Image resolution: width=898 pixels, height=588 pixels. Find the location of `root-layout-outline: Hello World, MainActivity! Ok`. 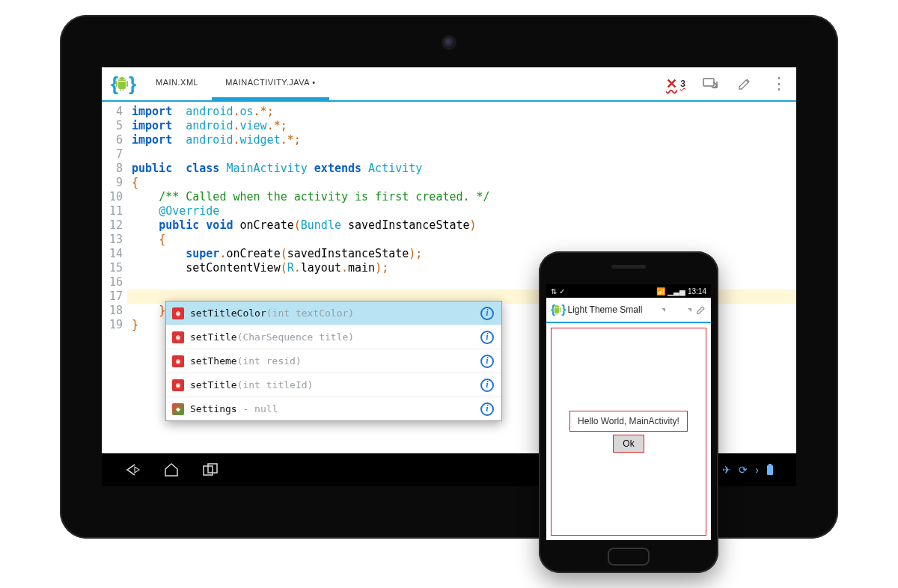

root-layout-outline: Hello World, MainActivity! Ok is located at coordinates (629, 432).